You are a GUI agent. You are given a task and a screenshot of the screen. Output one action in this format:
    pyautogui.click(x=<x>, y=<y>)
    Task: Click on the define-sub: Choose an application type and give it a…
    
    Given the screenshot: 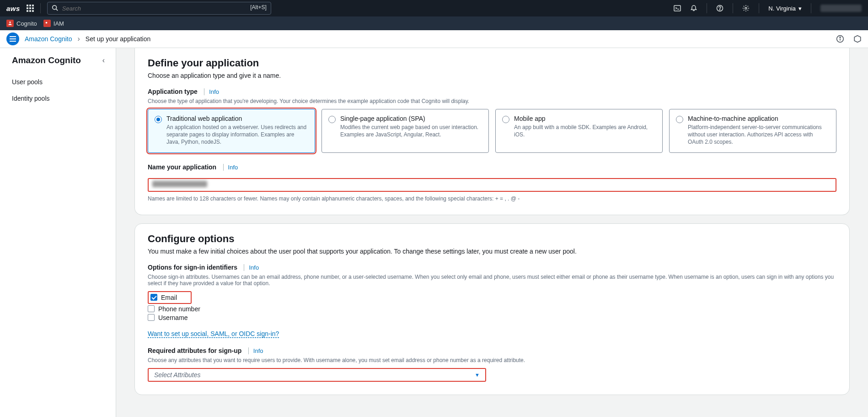 What is the action you would take?
    pyautogui.click(x=492, y=76)
    